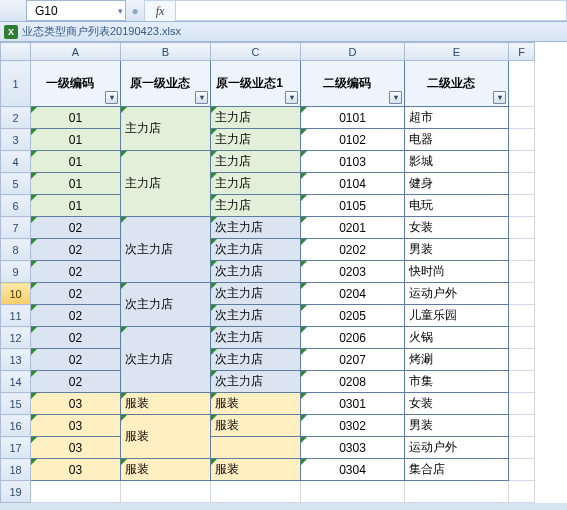  I want to click on cell-cat2: 电玩, so click(457, 206).